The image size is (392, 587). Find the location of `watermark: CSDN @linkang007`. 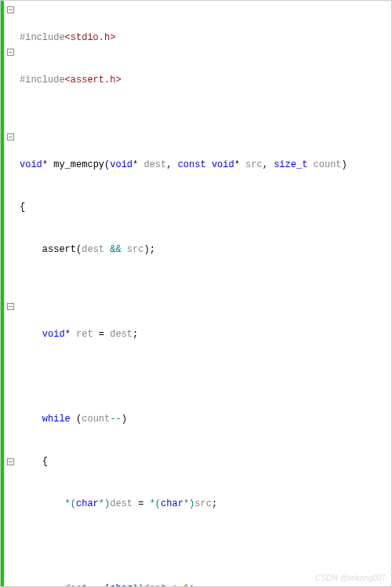

watermark: CSDN @linkang007 is located at coordinates (350, 578).